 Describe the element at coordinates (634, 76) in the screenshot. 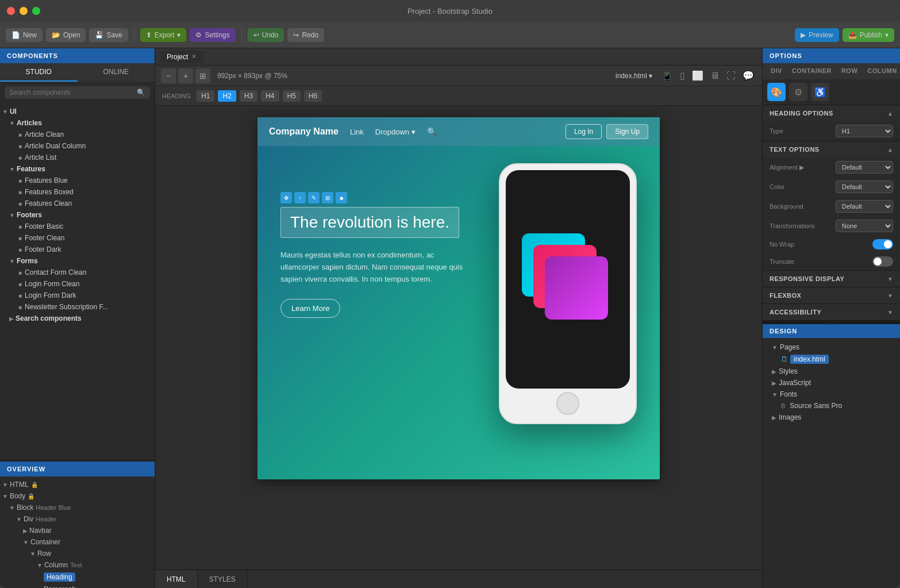

I see `file-selector: index.html ▾` at that location.